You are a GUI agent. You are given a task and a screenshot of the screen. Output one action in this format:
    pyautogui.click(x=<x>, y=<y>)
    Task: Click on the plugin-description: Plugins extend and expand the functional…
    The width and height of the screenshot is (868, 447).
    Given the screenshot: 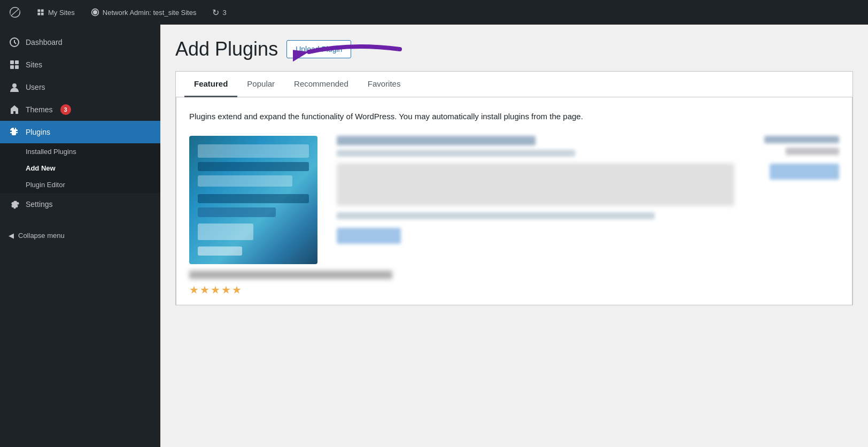 What is the action you would take?
    pyautogui.click(x=514, y=117)
    